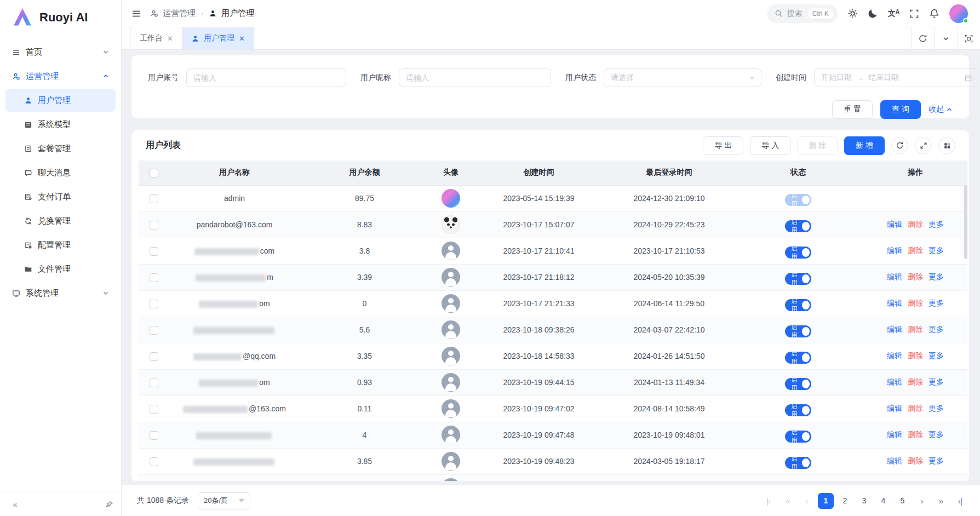 This screenshot has height=516, width=980. Describe the element at coordinates (224, 501) in the screenshot. I see `page-size-select: 20条/页` at that location.